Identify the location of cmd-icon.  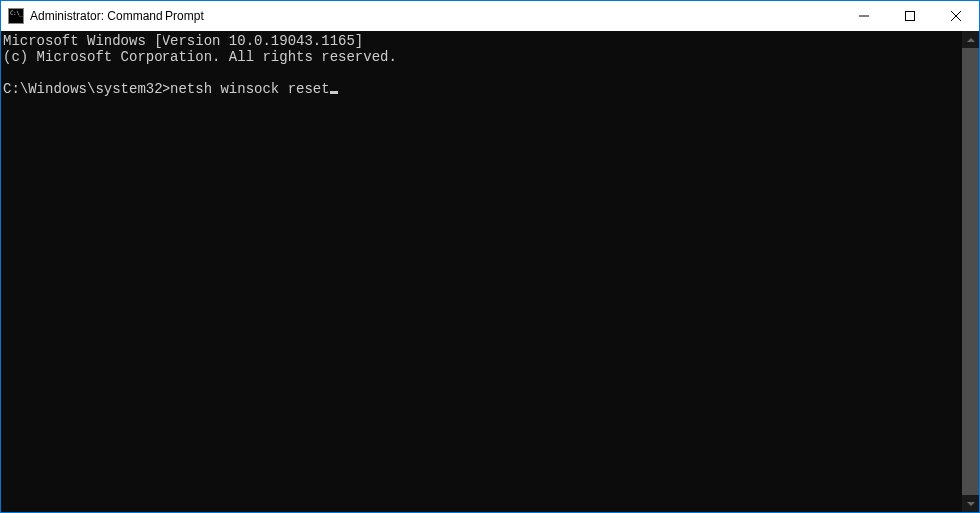
(16, 16).